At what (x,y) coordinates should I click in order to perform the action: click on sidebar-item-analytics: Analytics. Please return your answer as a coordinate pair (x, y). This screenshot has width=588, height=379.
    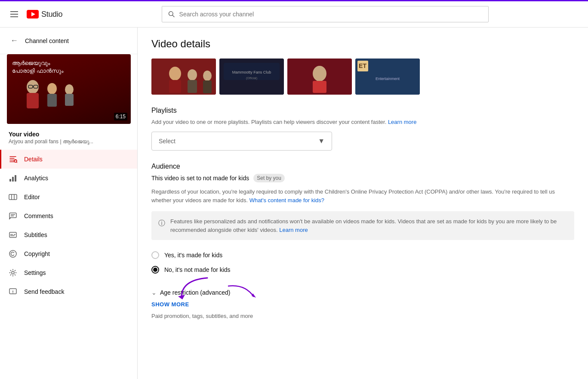
    Looking at the image, I should click on (69, 178).